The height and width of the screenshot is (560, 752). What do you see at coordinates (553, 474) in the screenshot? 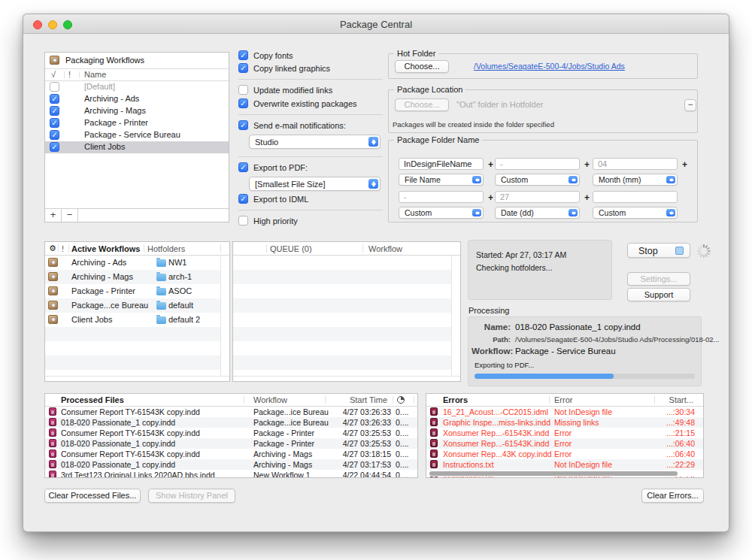
I see `scrollbar-thumb` at bounding box center [553, 474].